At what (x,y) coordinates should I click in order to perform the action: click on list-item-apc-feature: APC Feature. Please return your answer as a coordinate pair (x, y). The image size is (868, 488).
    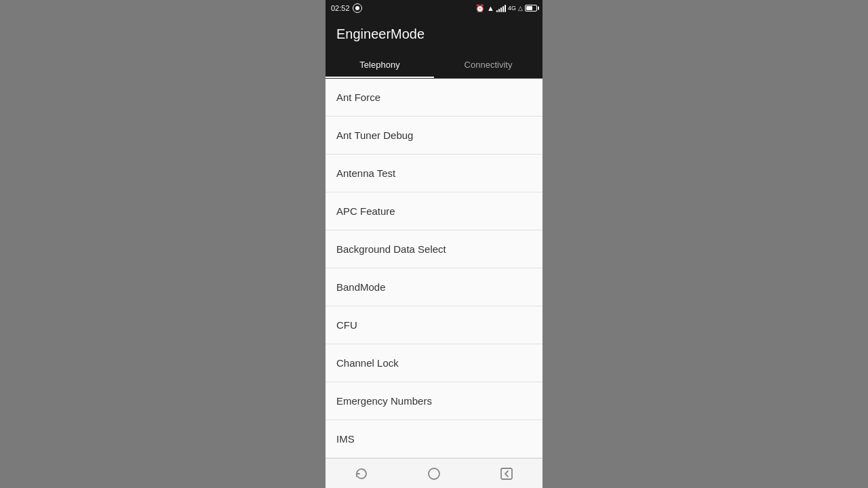
    Looking at the image, I should click on (434, 211).